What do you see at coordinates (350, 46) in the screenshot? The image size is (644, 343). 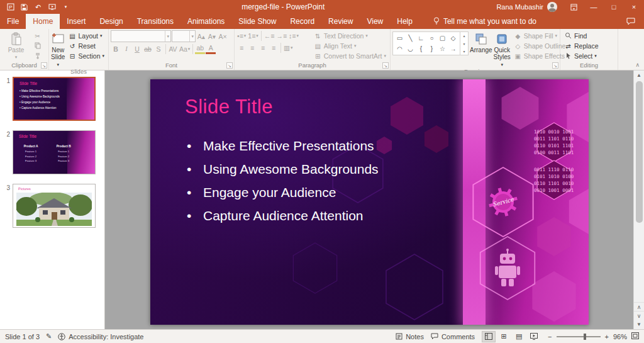 I see `align-text-button: ▤Align Text▾` at bounding box center [350, 46].